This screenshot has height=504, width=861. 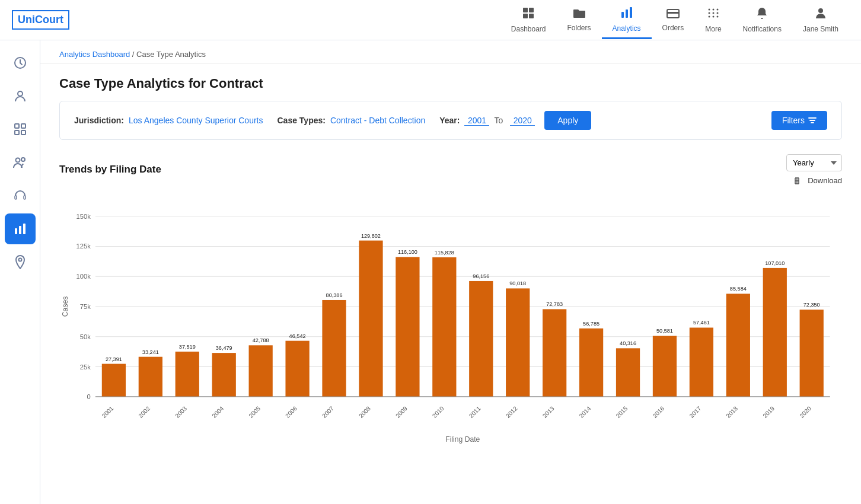 What do you see at coordinates (701, 323) in the screenshot?
I see `svg-text: 57,461` at bounding box center [701, 323].